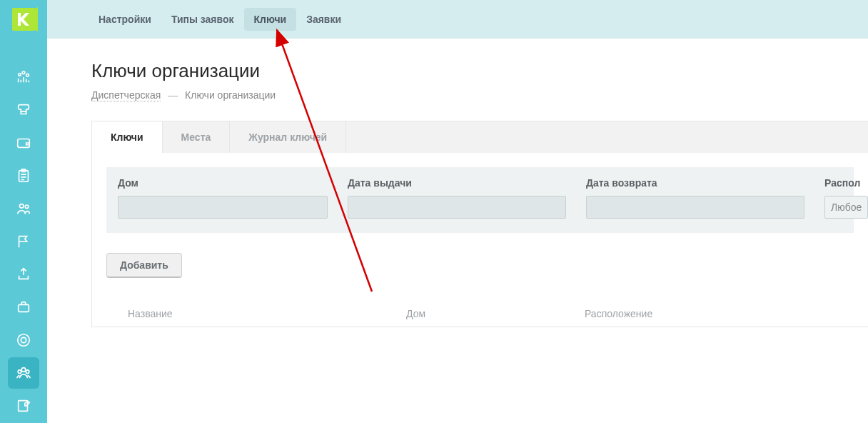 Image resolution: width=868 pixels, height=423 pixels. Describe the element at coordinates (24, 242) in the screenshot. I see `sidebar-nav` at that location.